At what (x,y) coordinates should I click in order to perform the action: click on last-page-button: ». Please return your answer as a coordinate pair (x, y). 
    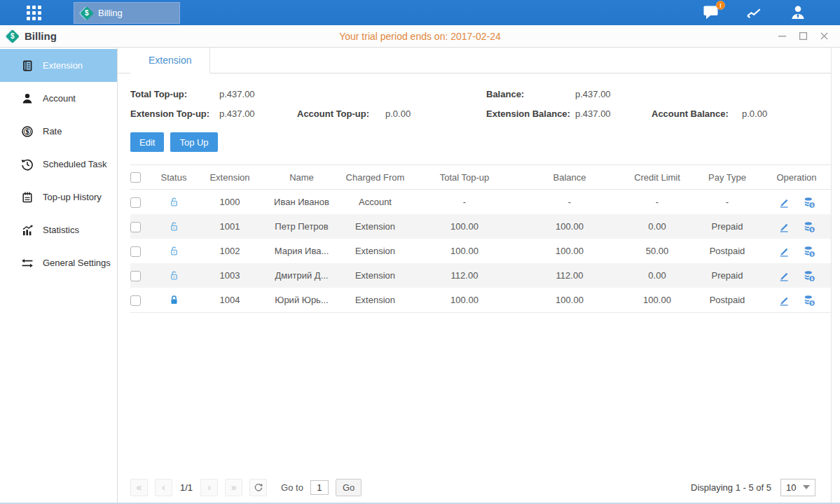
    Looking at the image, I should click on (234, 487).